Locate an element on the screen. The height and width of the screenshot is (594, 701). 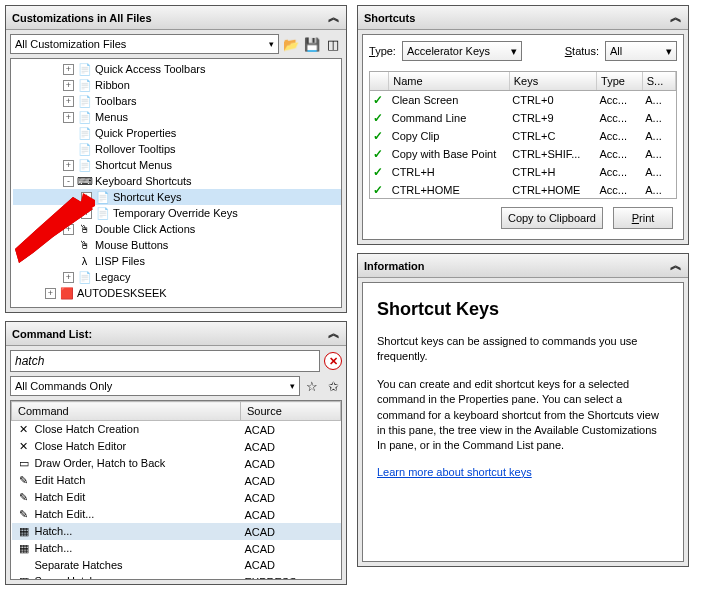
table-row: ✎Hatch EditACAD is located at coordinates (176, 498).